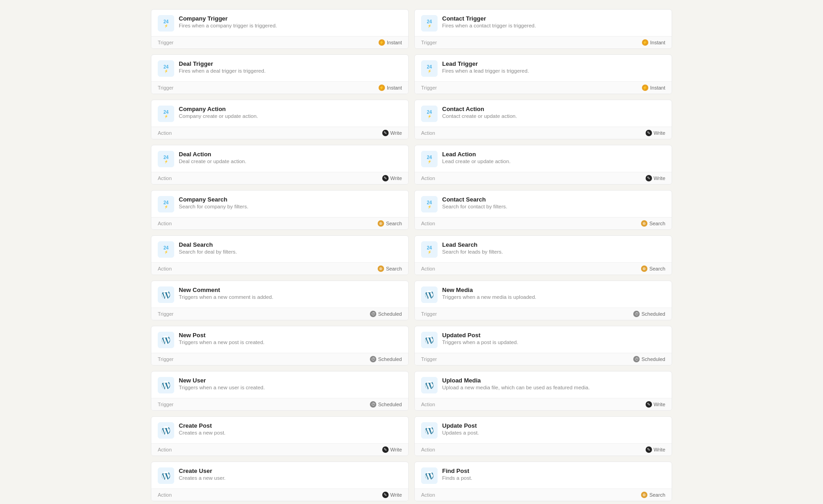 The height and width of the screenshot is (504, 823). Describe the element at coordinates (290, 297) in the screenshot. I see `card-desc-new-comment: Triggers when a new comment is added.` at that location.